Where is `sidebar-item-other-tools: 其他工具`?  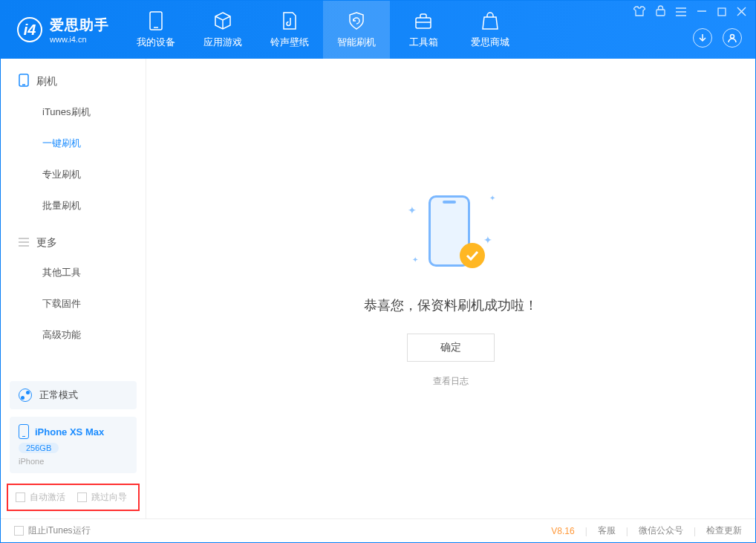
sidebar-item-other-tools: 其他工具 is located at coordinates (73, 273).